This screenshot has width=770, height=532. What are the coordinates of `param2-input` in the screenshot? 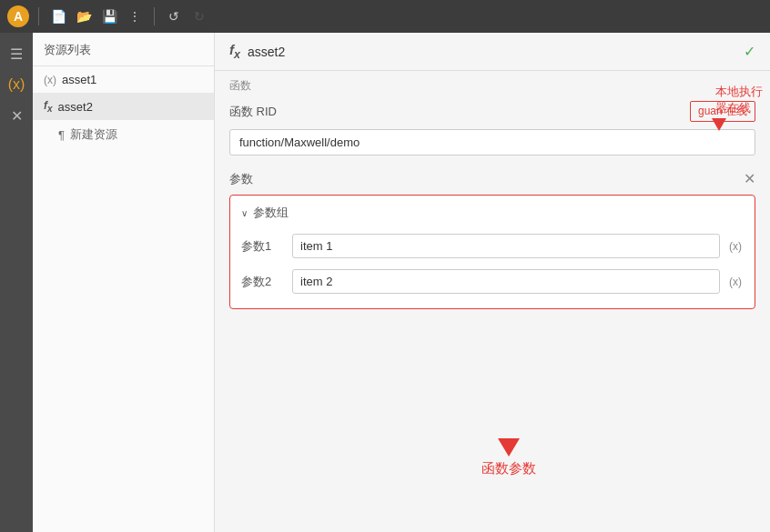 It's located at (506, 282).